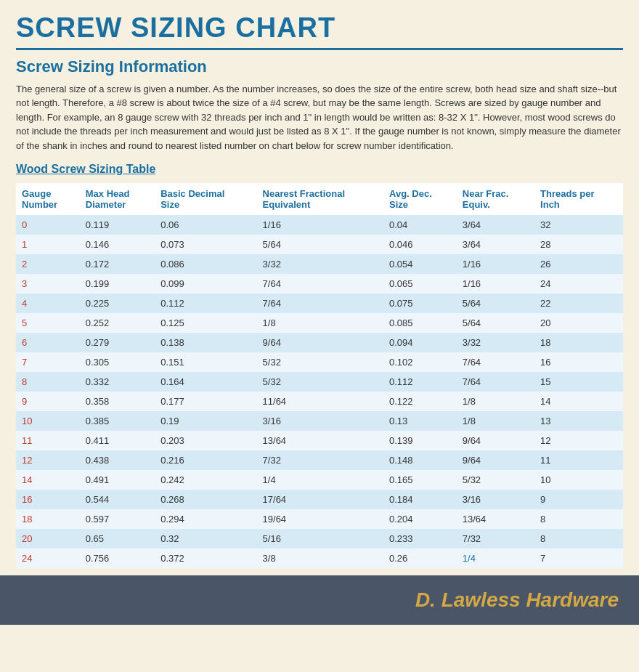 This screenshot has width=639, height=672. Describe the element at coordinates (118, 500) in the screenshot. I see `table-cell: 0.544` at that location.